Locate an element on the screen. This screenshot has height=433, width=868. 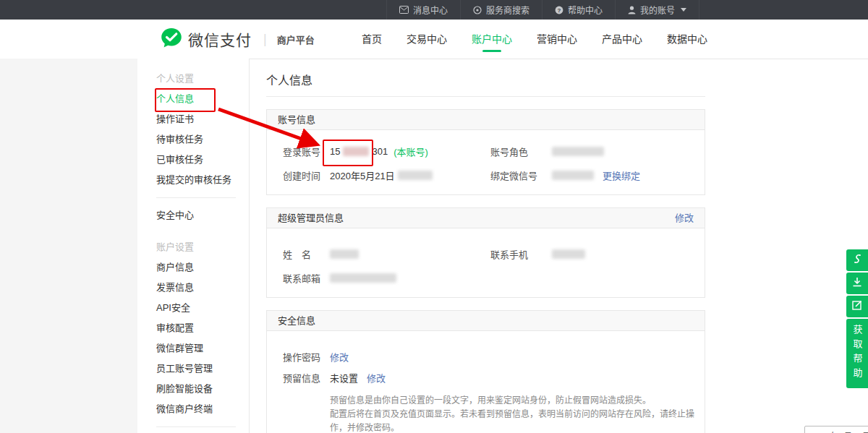
current-account-tag: (本账号) is located at coordinates (411, 152).